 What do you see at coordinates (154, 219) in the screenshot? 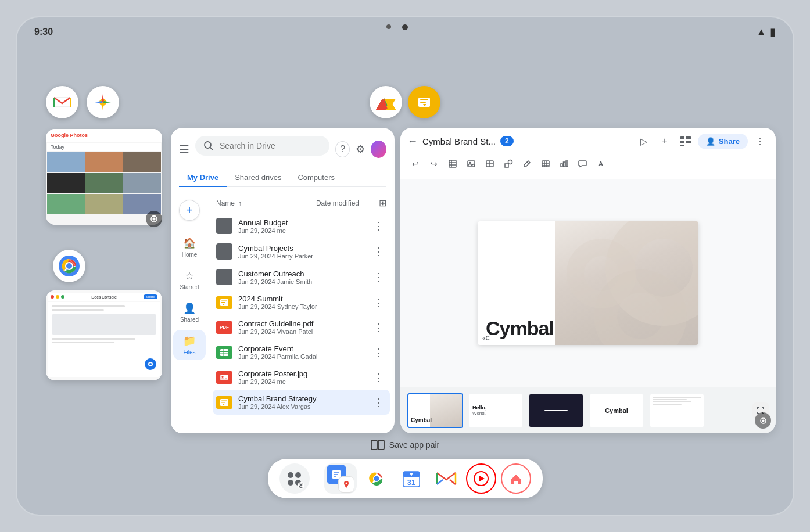
I see `screenshot-capture-icon` at bounding box center [154, 219].